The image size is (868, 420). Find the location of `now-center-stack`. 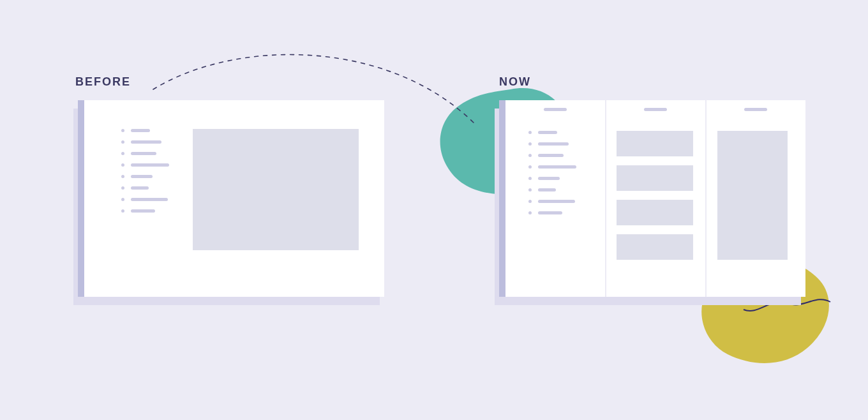

now-center-stack is located at coordinates (655, 195).